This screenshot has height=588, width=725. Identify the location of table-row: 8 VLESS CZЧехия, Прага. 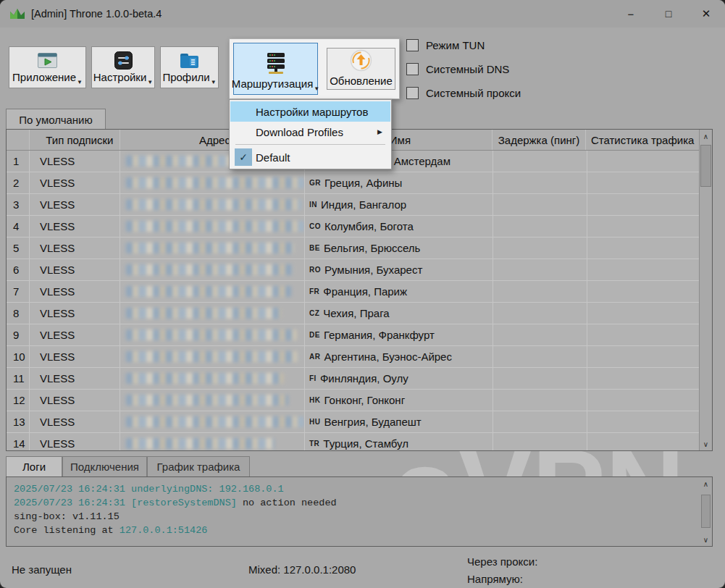
(359, 314).